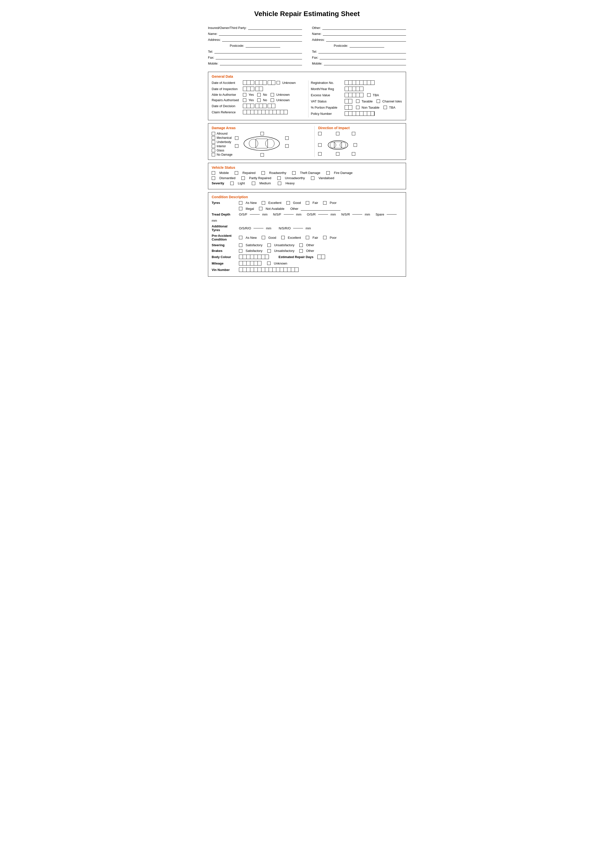 The width and height of the screenshot is (614, 868). I want to click on addtyre-osro-field, so click(258, 228).